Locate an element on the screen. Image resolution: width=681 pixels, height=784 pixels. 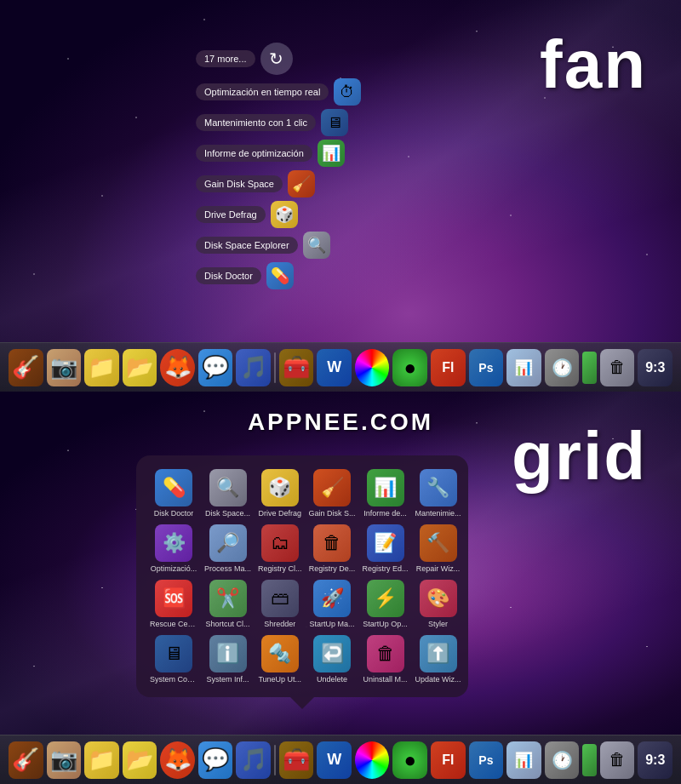
dock-folder2-icon: 📂 is located at coordinates (140, 368).